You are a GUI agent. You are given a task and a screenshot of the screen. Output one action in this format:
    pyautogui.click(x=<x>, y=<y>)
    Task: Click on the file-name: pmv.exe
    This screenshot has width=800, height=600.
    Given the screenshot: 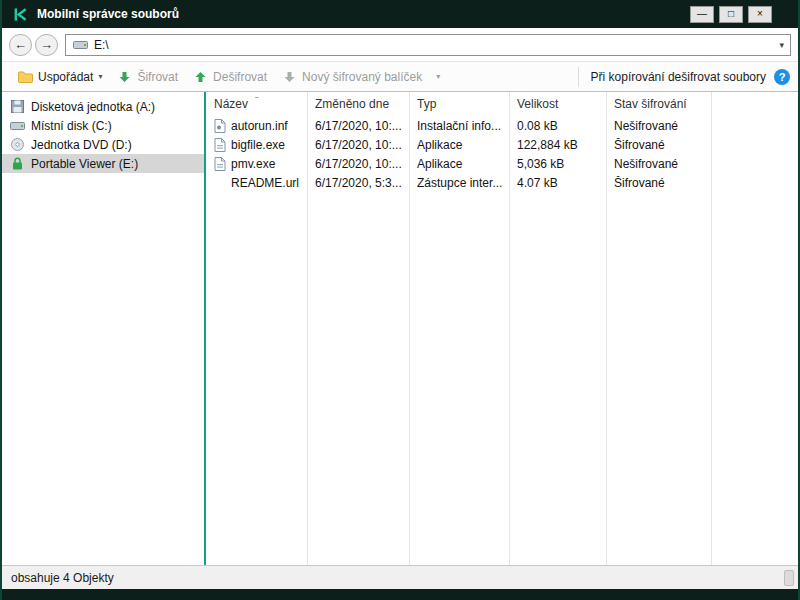 What is the action you would take?
    pyautogui.click(x=253, y=164)
    